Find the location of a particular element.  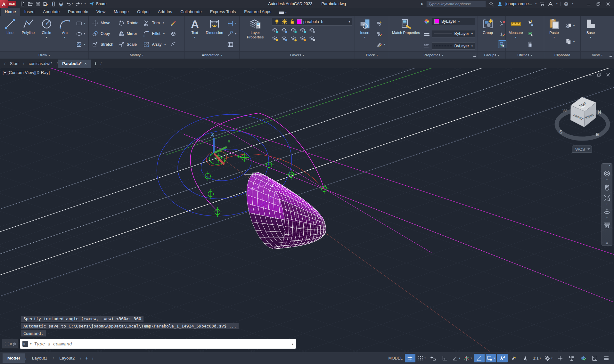

redo-button: ▾ is located at coordinates (78, 4).